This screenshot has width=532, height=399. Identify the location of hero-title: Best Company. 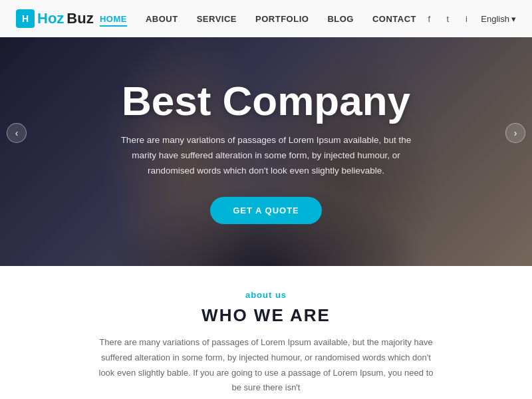
(266, 101).